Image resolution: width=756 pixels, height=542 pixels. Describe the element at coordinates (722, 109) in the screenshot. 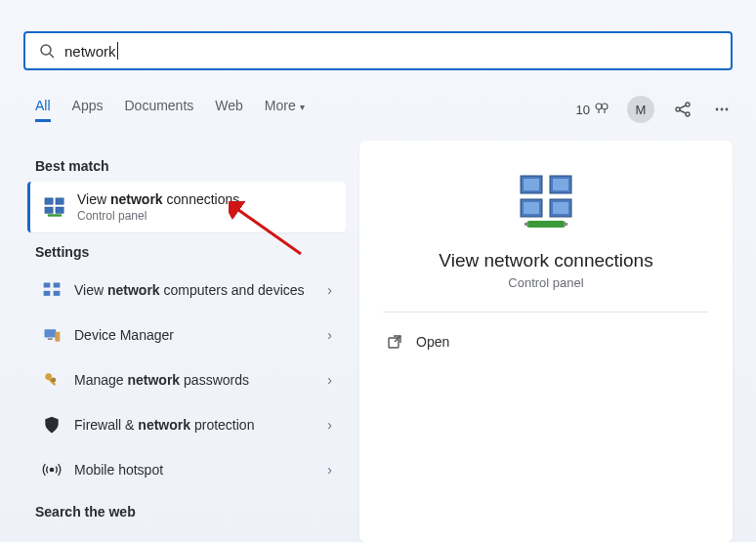

I see `more-options-icon` at that location.